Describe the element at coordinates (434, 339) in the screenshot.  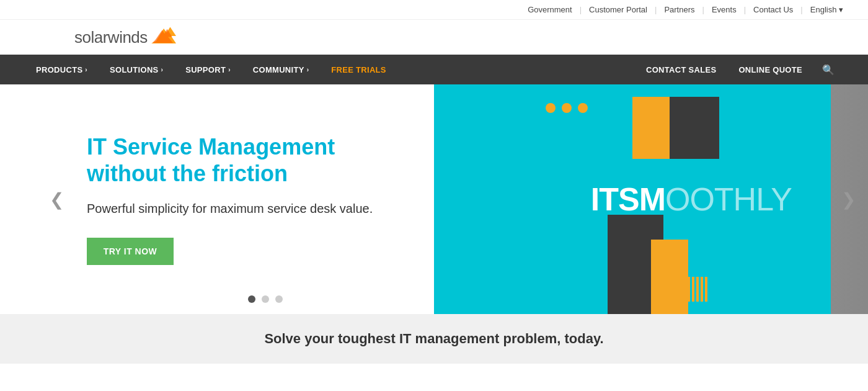
I see `tagline-text: Solve your toughest IT management proble…` at that location.